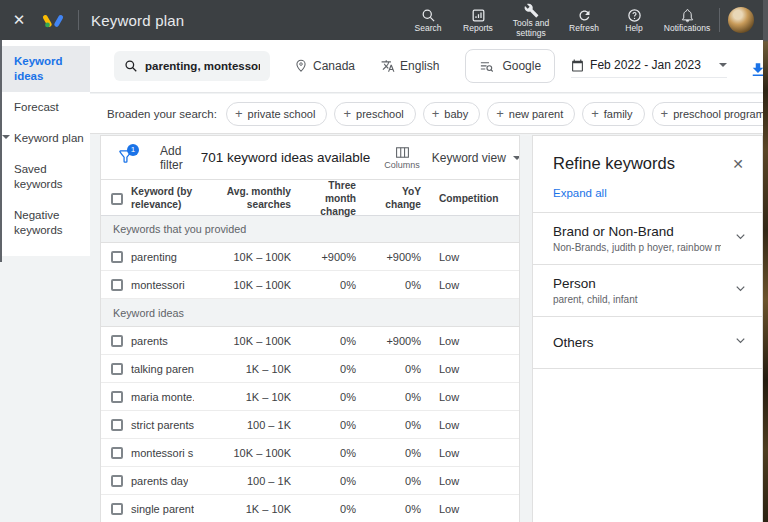  I want to click on notifications-button: Notifications, so click(687, 20).